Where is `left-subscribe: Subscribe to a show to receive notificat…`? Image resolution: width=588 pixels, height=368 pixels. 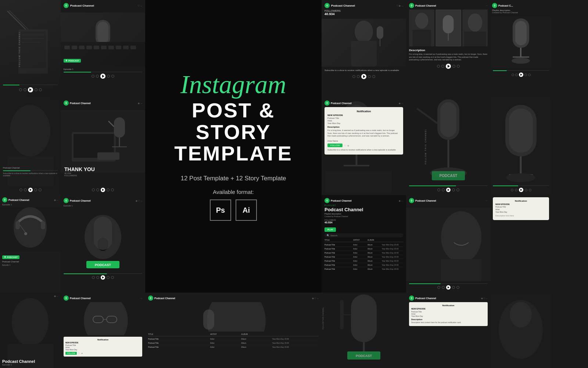 left-subscribe: Subscribe to a show to receive notificat… is located at coordinates (30, 174).